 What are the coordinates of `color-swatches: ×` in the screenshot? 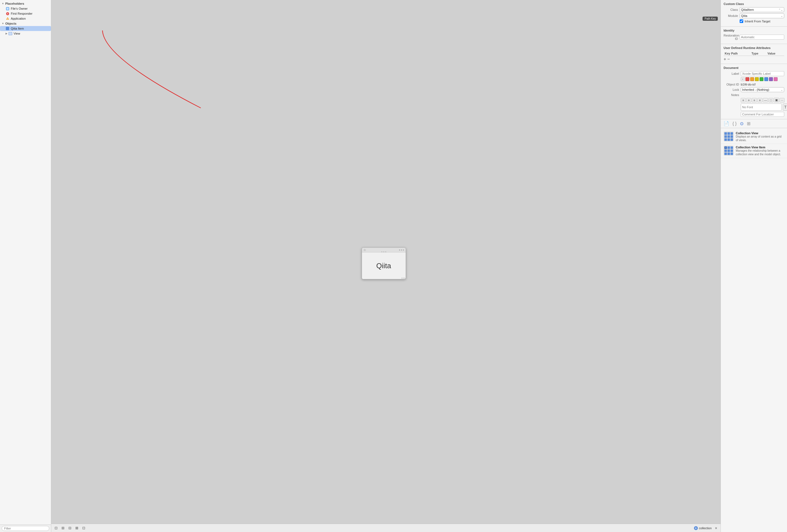 It's located at (754, 79).